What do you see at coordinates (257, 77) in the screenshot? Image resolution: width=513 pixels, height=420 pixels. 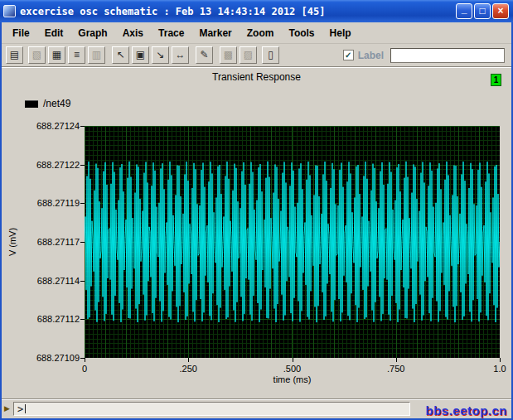 I see `plot-title: Transient Response` at bounding box center [257, 77].